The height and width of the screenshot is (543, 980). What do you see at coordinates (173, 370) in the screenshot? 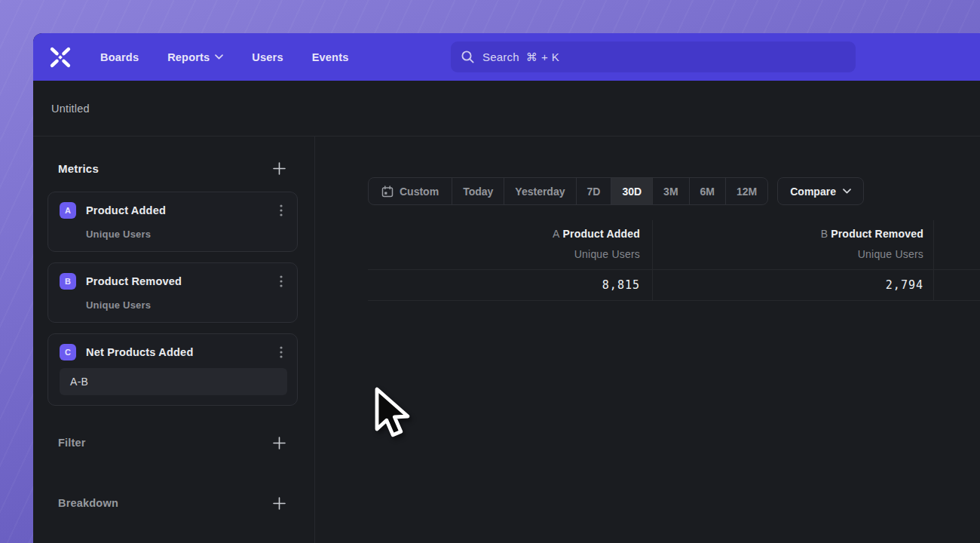
I see `metric-card-c: C Net Products Added A-B` at bounding box center [173, 370].